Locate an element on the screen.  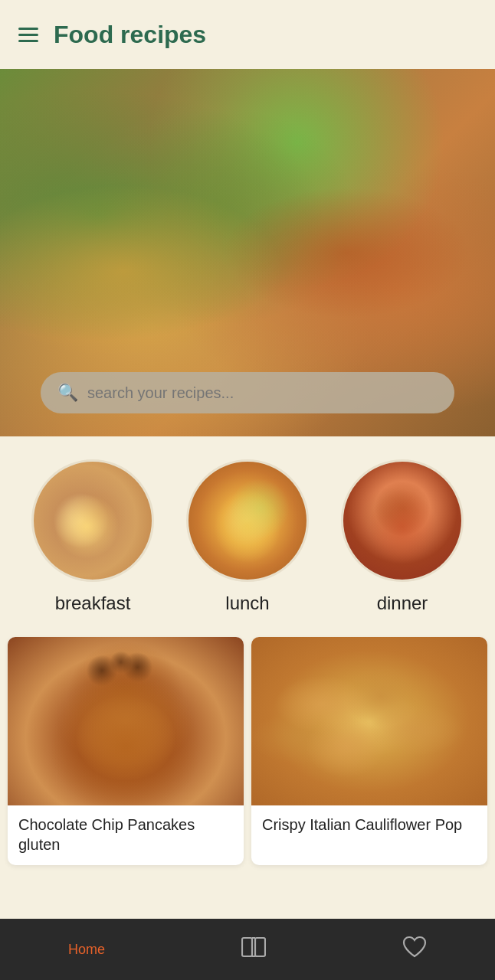
nav-bookmarks is located at coordinates (254, 949).